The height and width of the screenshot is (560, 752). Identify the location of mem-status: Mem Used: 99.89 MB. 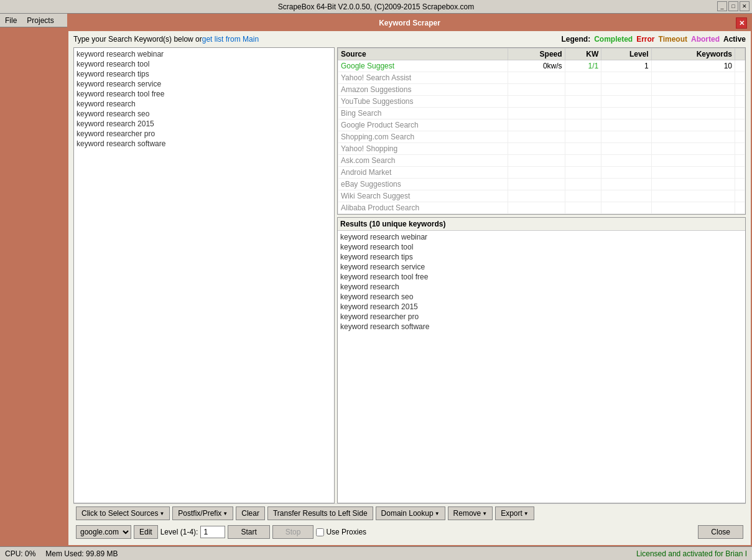
(81, 554).